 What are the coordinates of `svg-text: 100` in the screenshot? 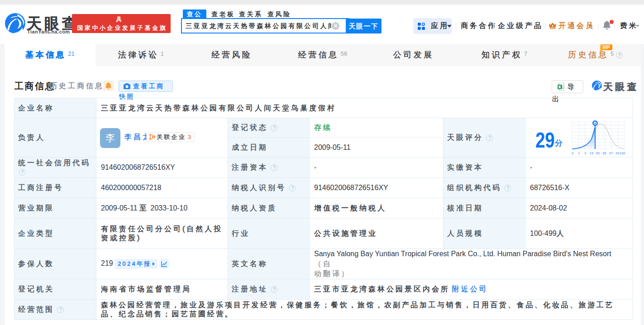 It's located at (623, 153).